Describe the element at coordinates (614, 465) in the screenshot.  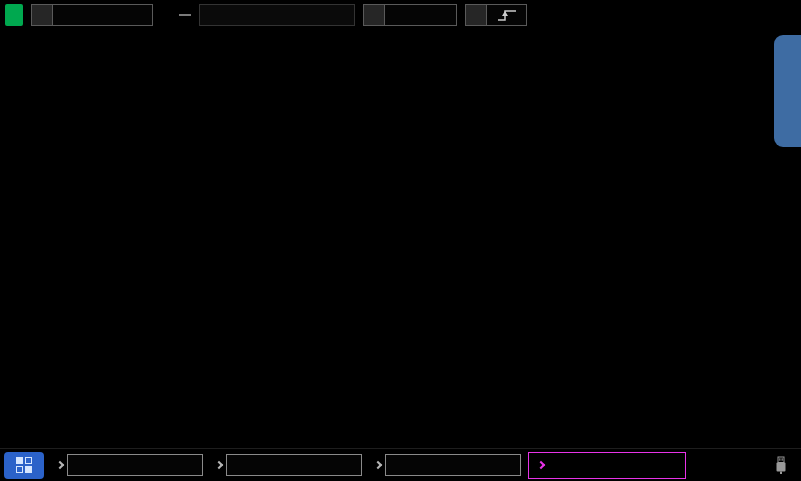
I see `la-channel-indicator` at that location.